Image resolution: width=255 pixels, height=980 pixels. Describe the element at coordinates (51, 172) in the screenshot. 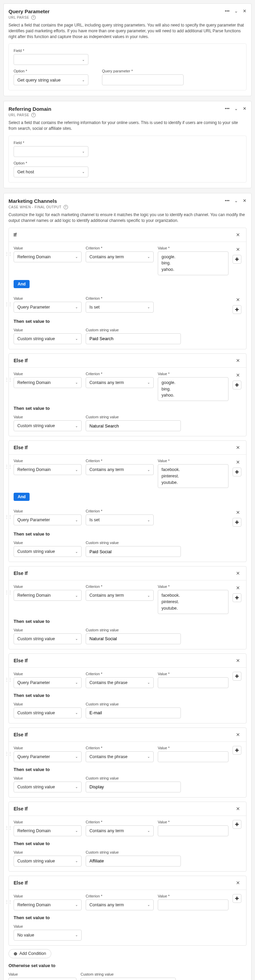

I see `option-select: Get host⌄` at that location.